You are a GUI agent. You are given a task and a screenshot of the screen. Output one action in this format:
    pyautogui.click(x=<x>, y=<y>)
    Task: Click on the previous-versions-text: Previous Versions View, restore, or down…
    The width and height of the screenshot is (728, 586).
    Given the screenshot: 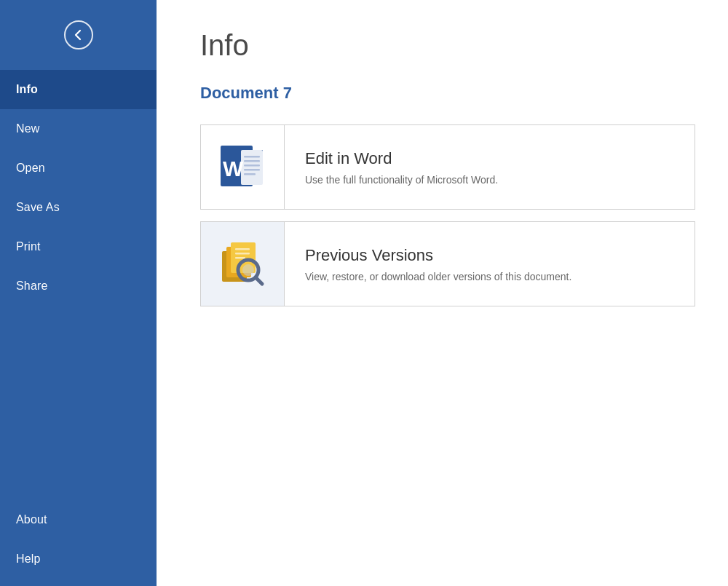 What is the action you would take?
    pyautogui.click(x=438, y=264)
    